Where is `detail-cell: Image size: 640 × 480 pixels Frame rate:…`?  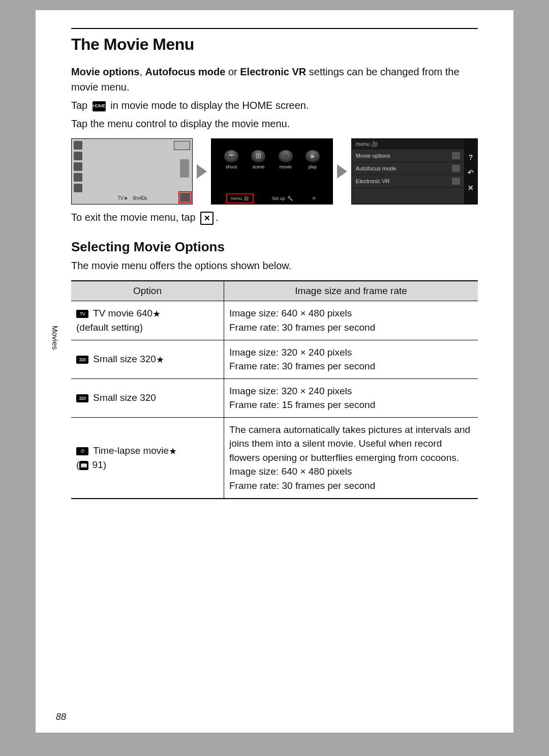
detail-cell: Image size: 640 × 480 pixels Frame rate:… is located at coordinates (351, 321).